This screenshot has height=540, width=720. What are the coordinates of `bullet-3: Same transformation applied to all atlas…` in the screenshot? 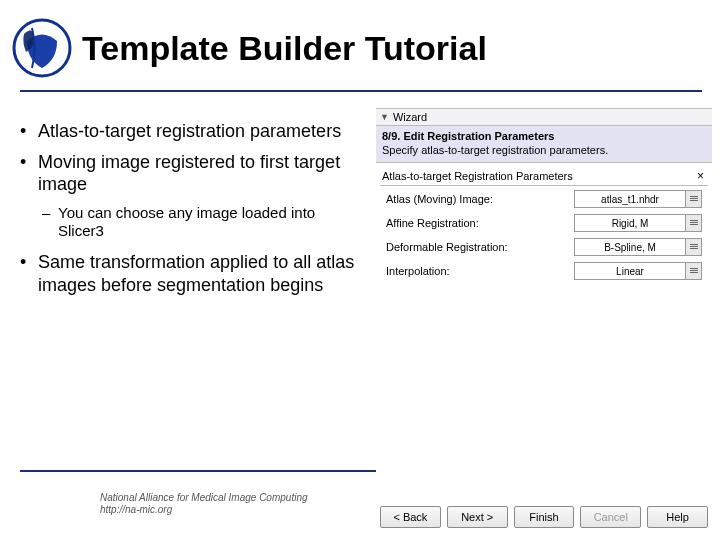 It's located at (190, 274).